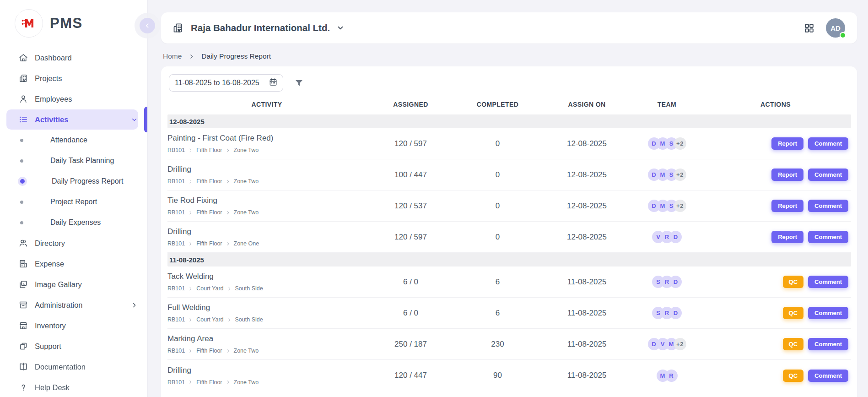 Image resolution: width=868 pixels, height=397 pixels. Describe the element at coordinates (72, 284) in the screenshot. I see `sidebar-item-image-gallary: Image Gallary` at that location.